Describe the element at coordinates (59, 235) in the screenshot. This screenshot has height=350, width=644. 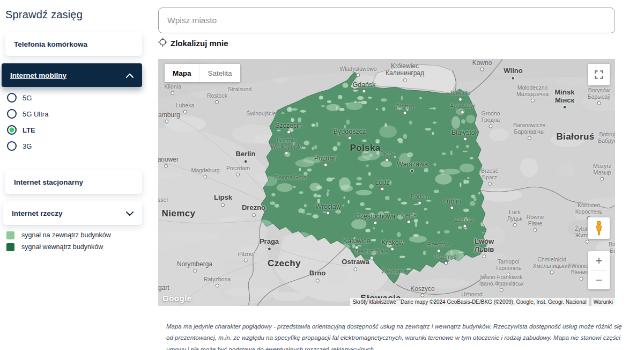
I see `legend-item: sygnał na zewnątrz budynków` at that location.